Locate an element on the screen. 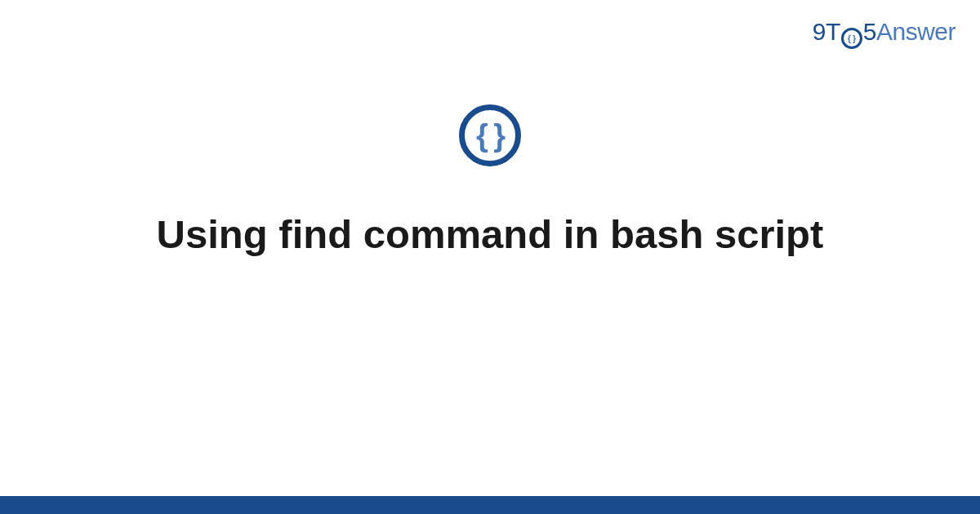  logo-nine: 9 is located at coordinates (819, 31).